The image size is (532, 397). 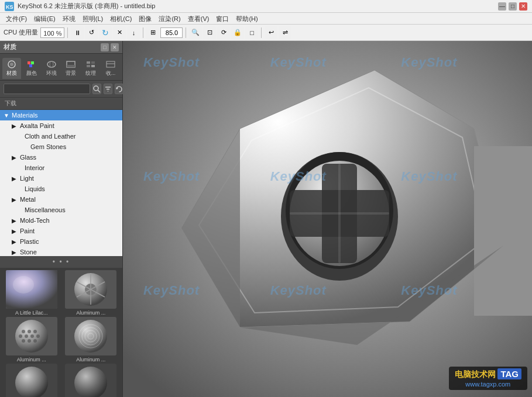 I want to click on menu-environment: 环境, so click(x=69, y=19).